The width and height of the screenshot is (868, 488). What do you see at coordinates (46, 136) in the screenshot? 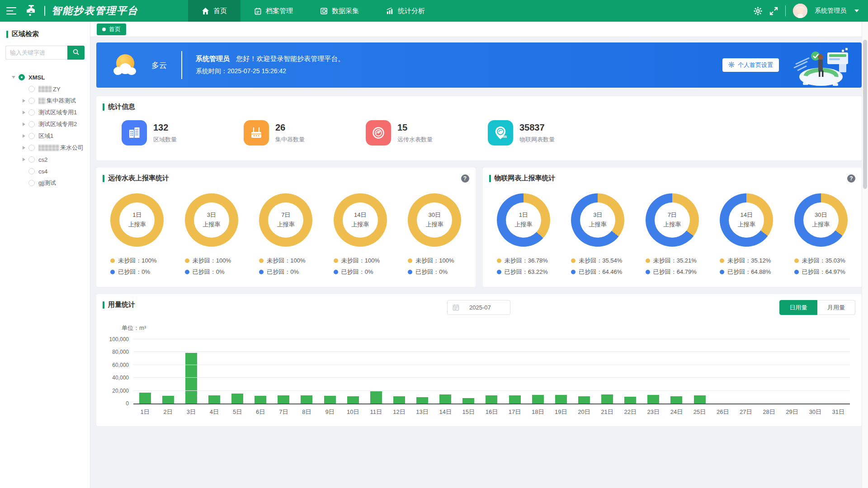
I see `tree-item-label: 区域1` at bounding box center [46, 136].